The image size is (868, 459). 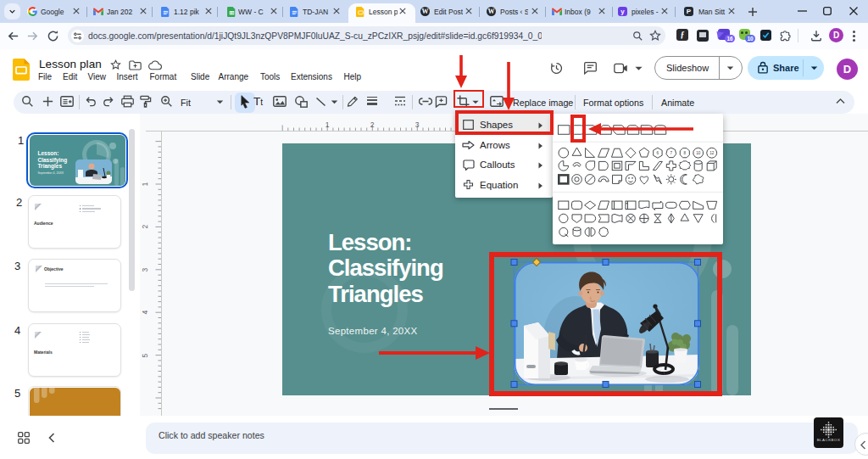 What do you see at coordinates (145, 355) in the screenshot?
I see `svg-text: 5` at bounding box center [145, 355].